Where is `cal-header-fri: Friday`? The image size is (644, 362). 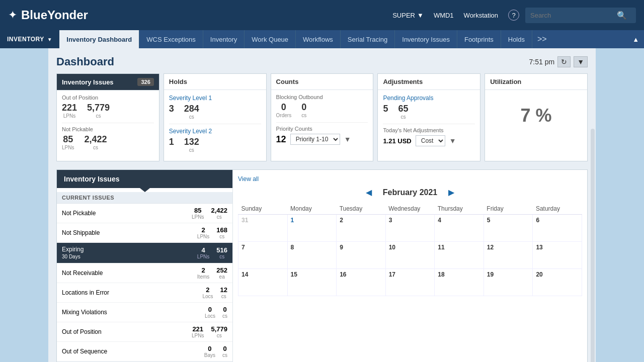 cal-header-fri: Friday is located at coordinates (508, 209).